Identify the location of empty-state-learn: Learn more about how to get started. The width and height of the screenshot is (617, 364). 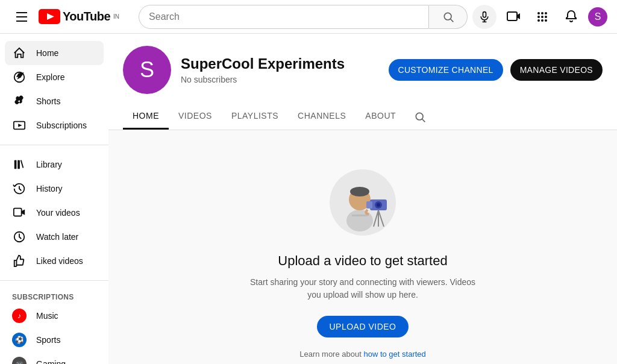
(363, 354).